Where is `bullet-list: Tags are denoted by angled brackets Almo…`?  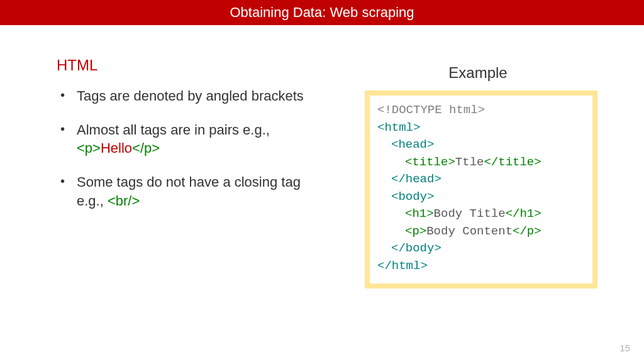 bullet-list: Tags are denoted by angled brackets Almo… is located at coordinates (182, 148).